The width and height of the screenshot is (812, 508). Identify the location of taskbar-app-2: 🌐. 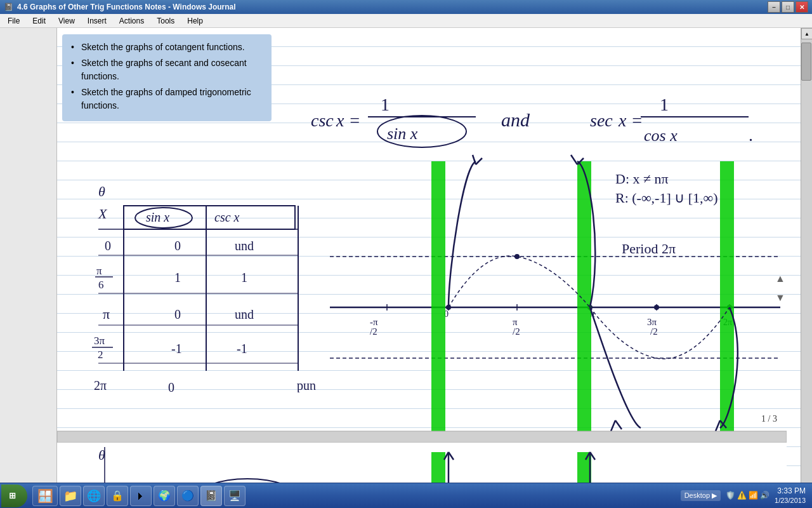
(94, 496).